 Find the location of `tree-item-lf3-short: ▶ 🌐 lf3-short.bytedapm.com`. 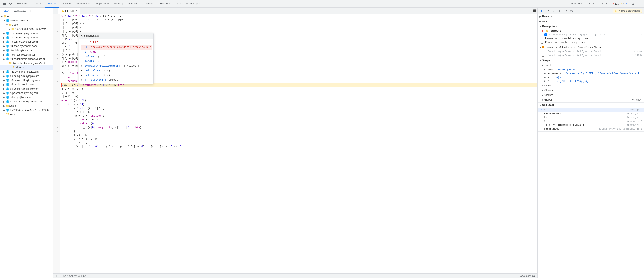

tree-item-lf3-short: ▶ 🌐 lf3-short.bytedapm.com is located at coordinates (26, 46).